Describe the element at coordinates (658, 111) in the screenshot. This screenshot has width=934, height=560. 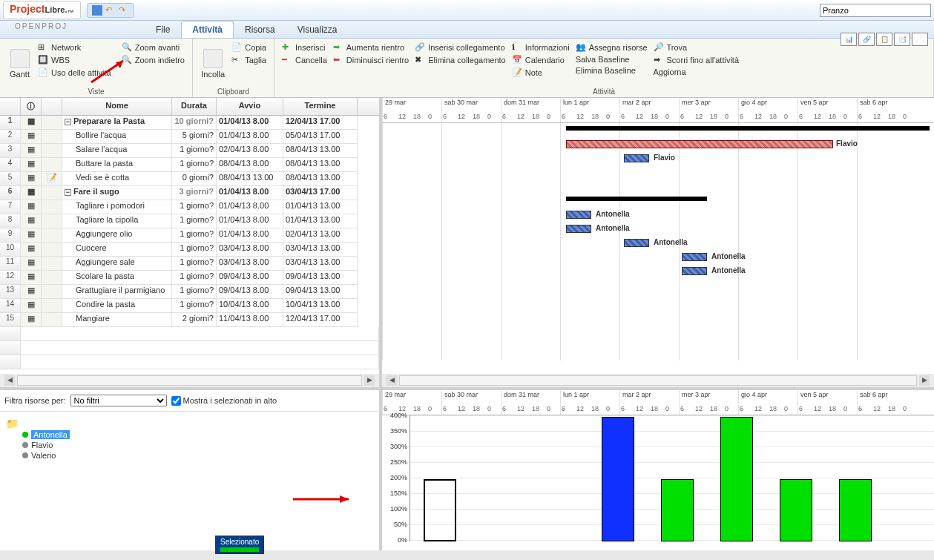
I see `timeline-header: 29 mar612180sab 30 mar612180dom 31 mar61…` at that location.